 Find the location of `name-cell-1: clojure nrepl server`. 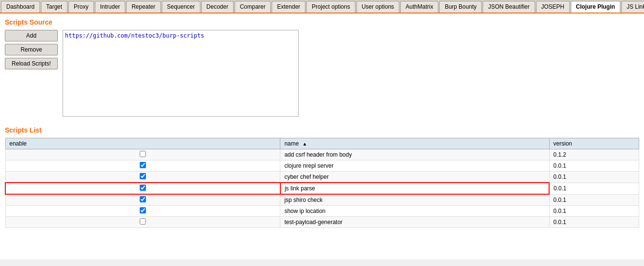

name-cell-1: clojure nrepl server is located at coordinates (415, 166).